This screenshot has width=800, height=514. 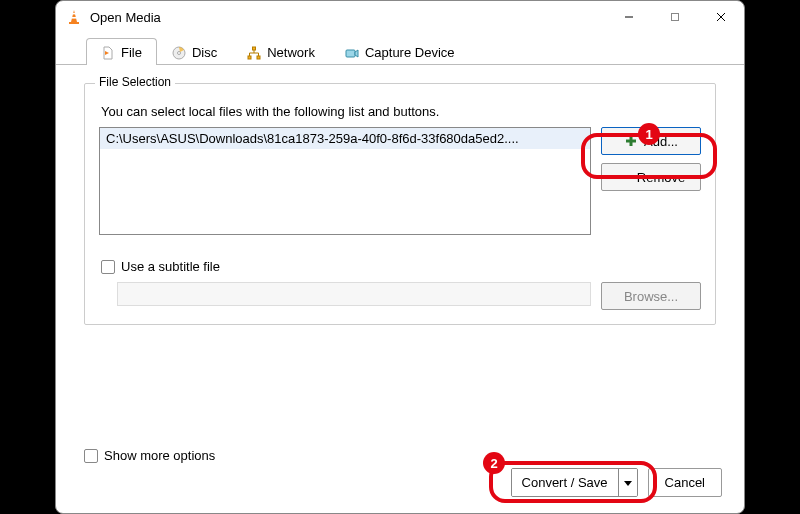 What do you see at coordinates (675, 17) in the screenshot?
I see `window-controls` at bounding box center [675, 17].